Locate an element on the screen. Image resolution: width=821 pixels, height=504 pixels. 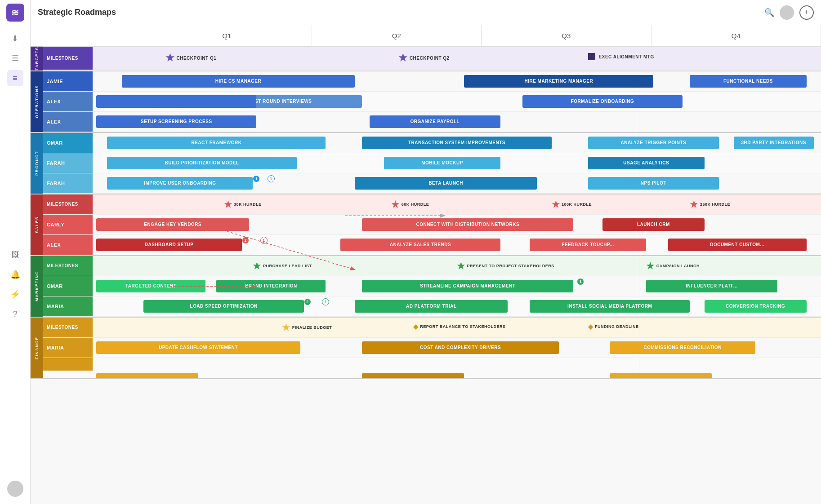
milestone-funding-deadline: ◆ FUNDING DEADLINE is located at coordinates (613, 327).